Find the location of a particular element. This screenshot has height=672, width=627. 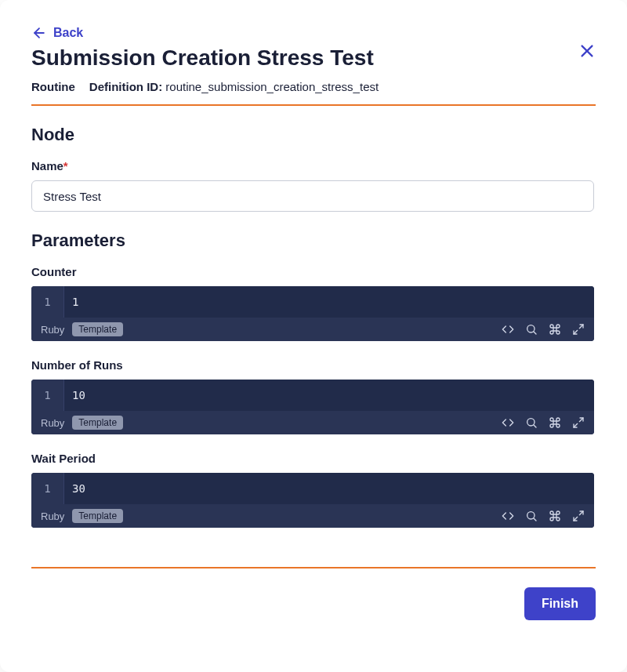

name-field-label: Name* is located at coordinates (313, 166).